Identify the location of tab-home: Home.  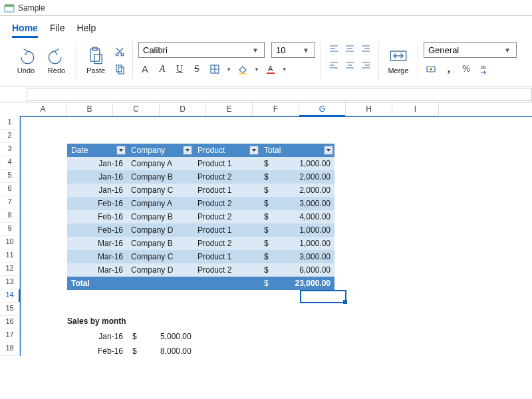
(25, 29).